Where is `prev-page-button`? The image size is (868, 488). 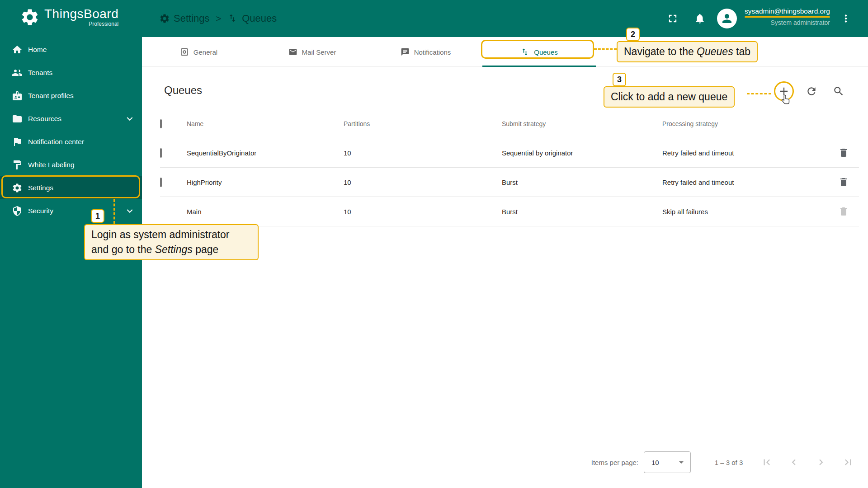 prev-page-button is located at coordinates (794, 462).